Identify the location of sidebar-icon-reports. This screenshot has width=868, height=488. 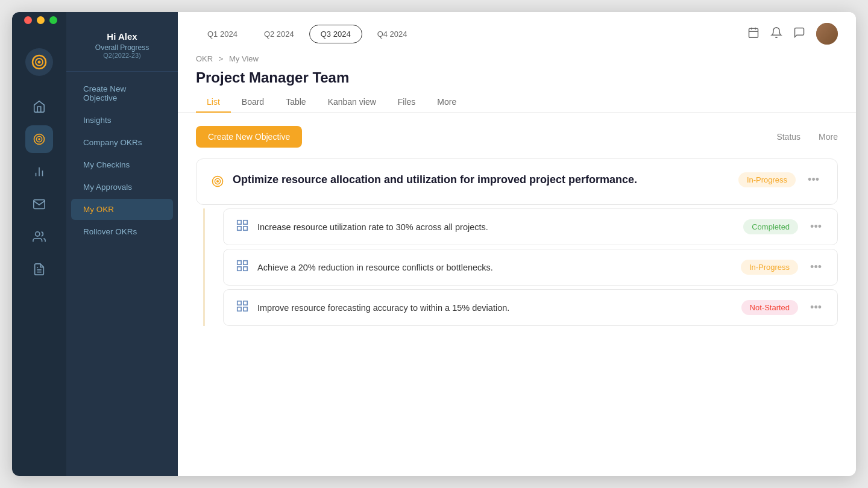
(39, 269).